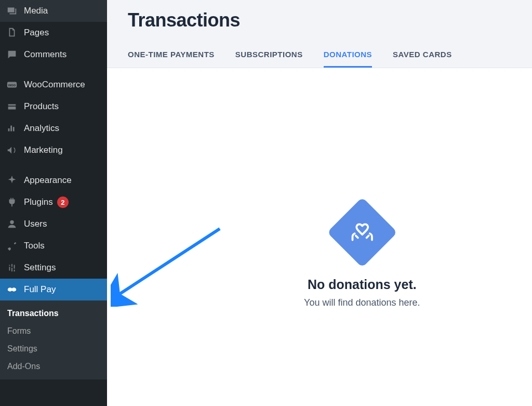 This screenshot has height=406, width=532. I want to click on fullpay-submenu: Transactions Forms Settings Add-Ons, so click(54, 340).